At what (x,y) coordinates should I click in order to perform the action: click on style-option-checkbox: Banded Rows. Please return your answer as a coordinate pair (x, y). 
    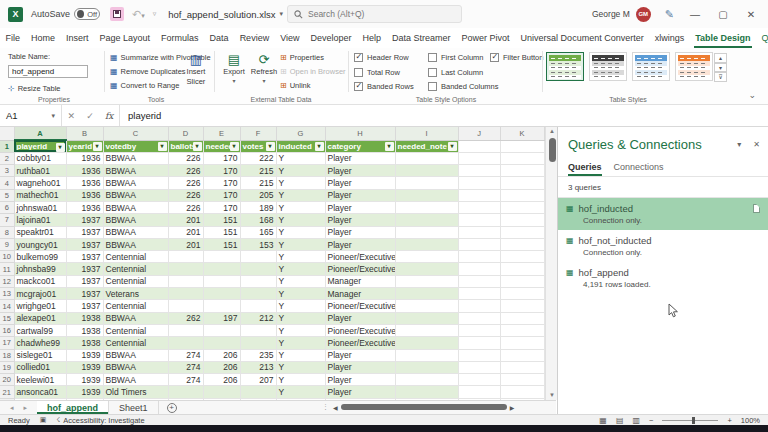
    Looking at the image, I should click on (384, 86).